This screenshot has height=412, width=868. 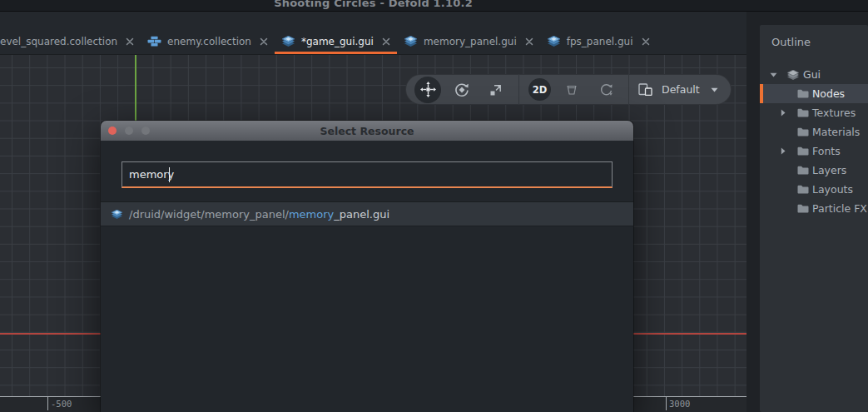 What do you see at coordinates (367, 183) in the screenshot?
I see `dialog-body: /druid/widget/memory_panel/memory_panel.…` at bounding box center [367, 183].